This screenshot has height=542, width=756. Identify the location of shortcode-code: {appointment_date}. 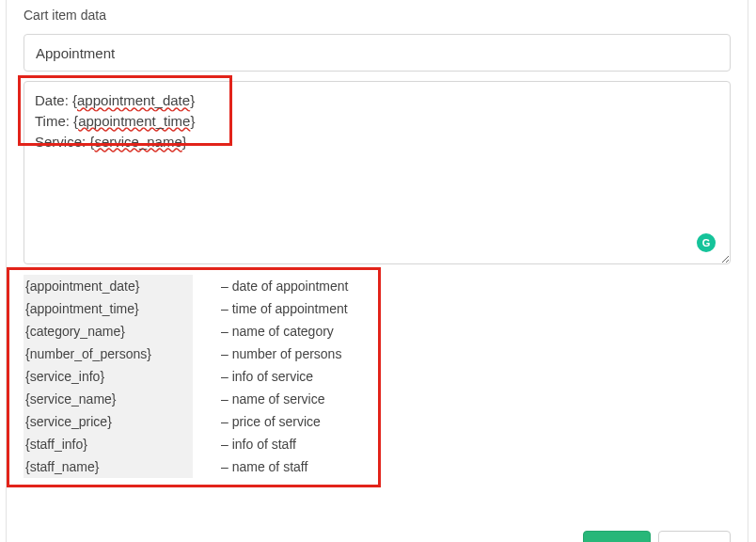
(108, 286).